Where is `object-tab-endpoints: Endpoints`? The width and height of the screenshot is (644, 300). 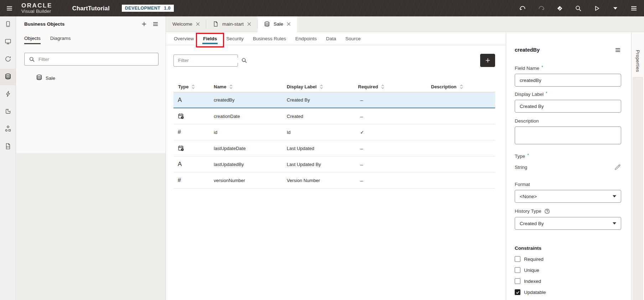 object-tab-endpoints: Endpoints is located at coordinates (306, 38).